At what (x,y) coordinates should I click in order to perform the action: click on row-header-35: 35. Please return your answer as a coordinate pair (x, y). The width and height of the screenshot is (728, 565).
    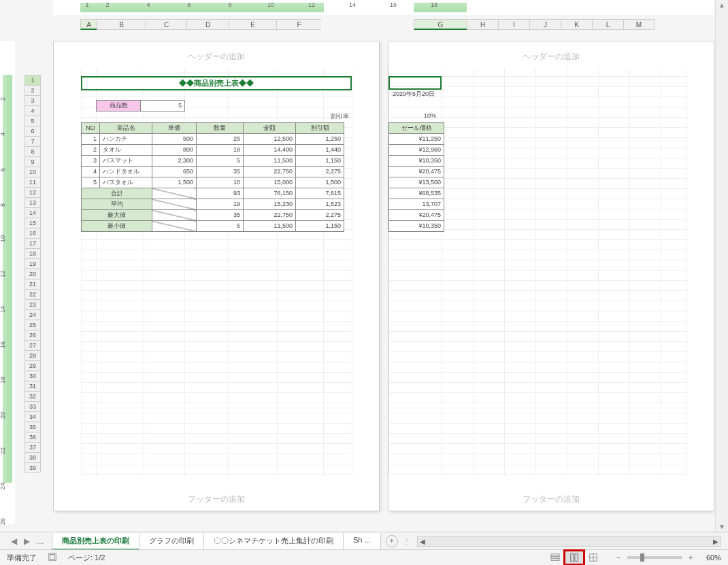
    Looking at the image, I should click on (33, 427).